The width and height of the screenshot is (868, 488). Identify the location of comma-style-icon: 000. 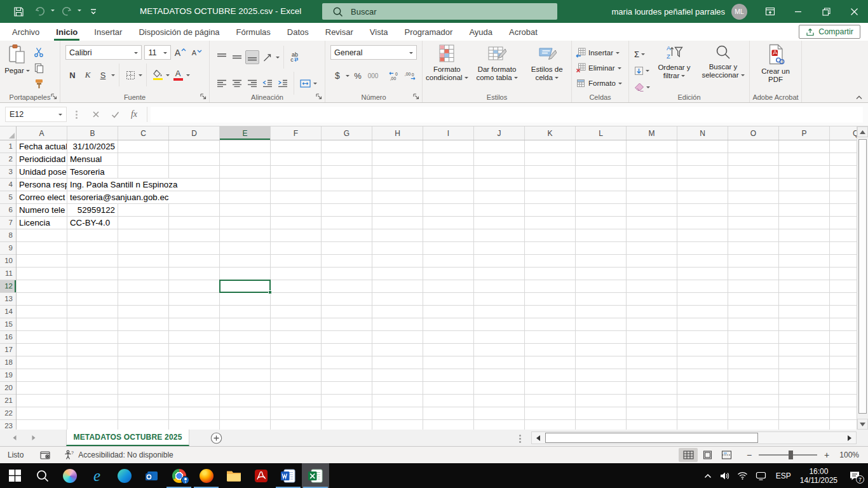
(373, 76).